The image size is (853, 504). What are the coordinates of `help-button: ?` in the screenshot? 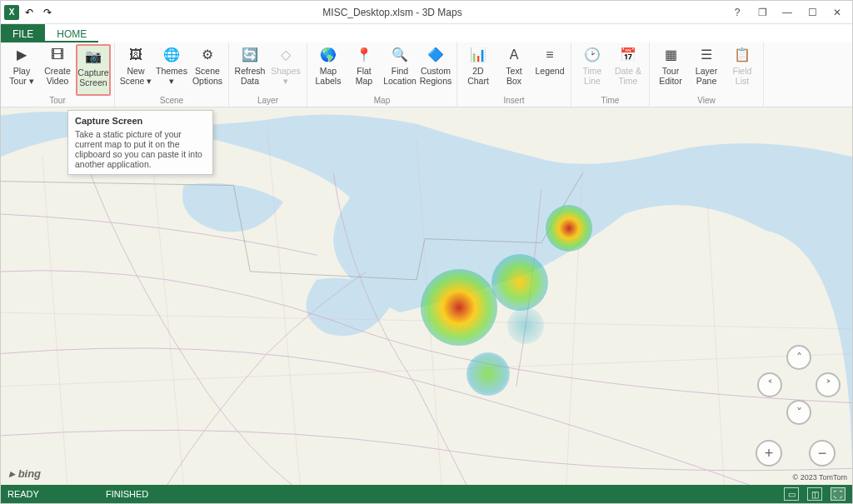 It's located at (737, 12).